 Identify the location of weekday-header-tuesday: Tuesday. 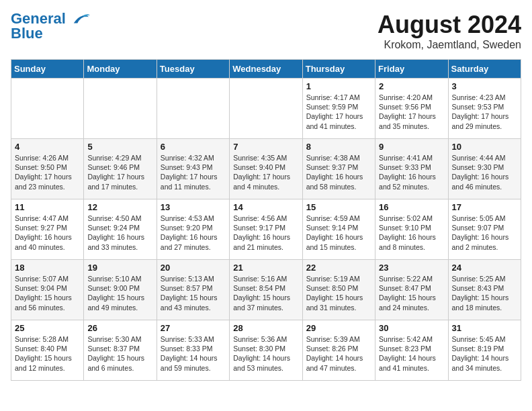
(193, 69).